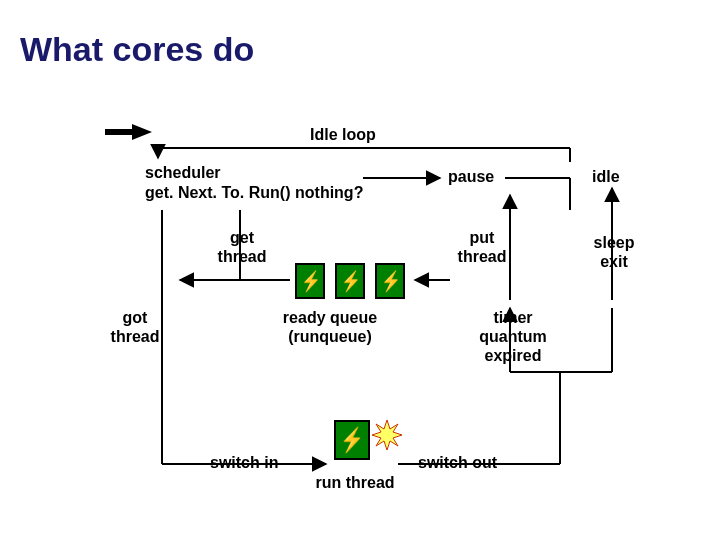 This screenshot has height=540, width=720. Describe the element at coordinates (513, 337) in the screenshot. I see `label-timer: timerquantumexpired` at that location.